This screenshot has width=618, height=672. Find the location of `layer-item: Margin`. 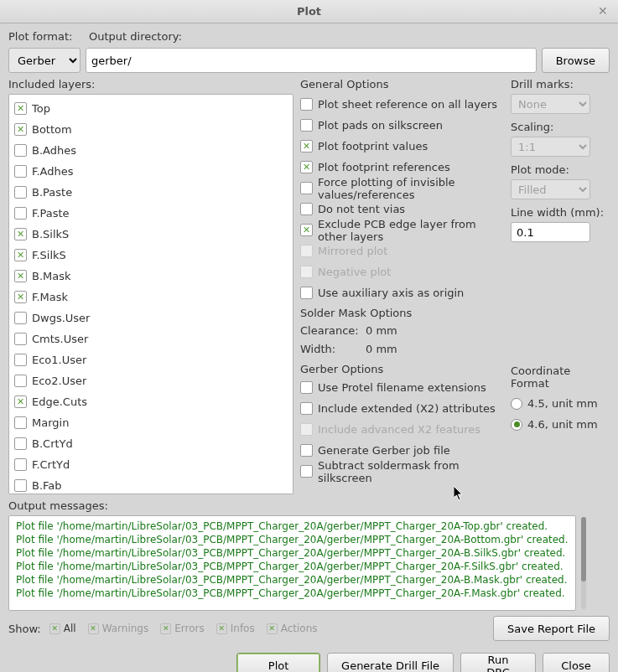

layer-item: Margin is located at coordinates (151, 422).